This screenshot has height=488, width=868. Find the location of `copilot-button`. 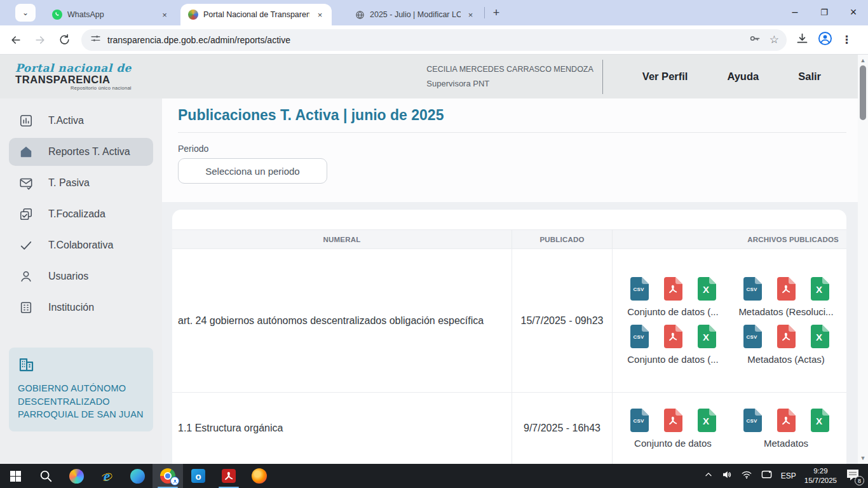

copilot-button is located at coordinates (76, 476).